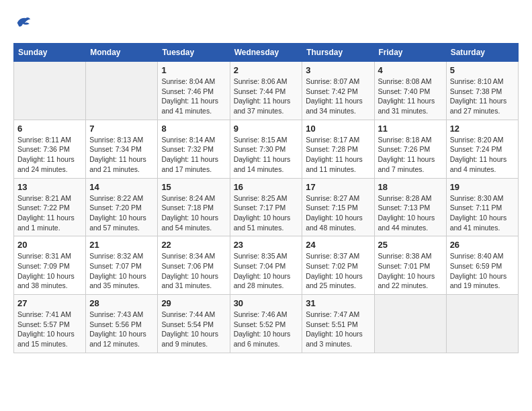 Image resolution: width=532 pixels, height=411 pixels. I want to click on calendar-cell: 27Sunrise: 7:41 AM Sunset: 5:57 PM Dayli…, so click(50, 324).